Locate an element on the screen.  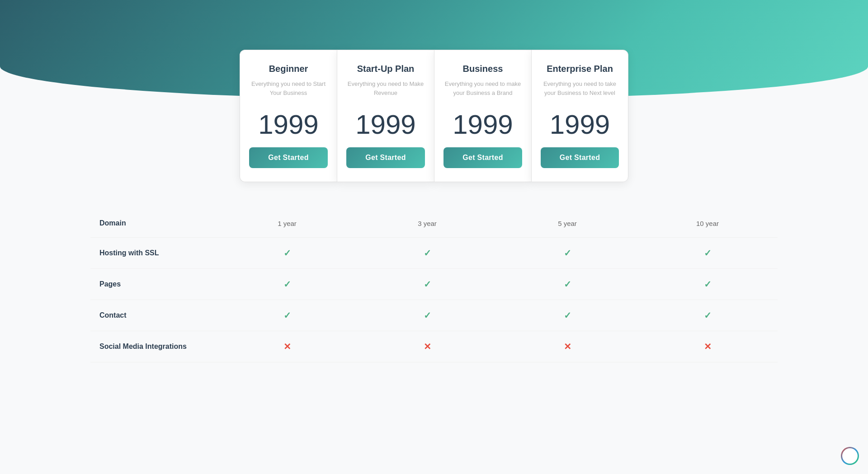
feature-cell-3-3: ✓ is located at coordinates (708, 315).